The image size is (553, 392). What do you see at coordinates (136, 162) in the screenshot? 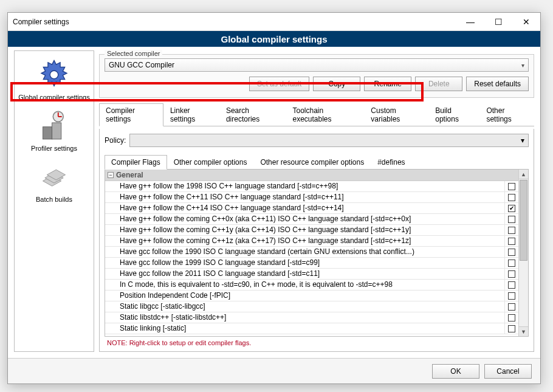
I see `tab-compiler-flags: Compiler Flags` at bounding box center [136, 162].